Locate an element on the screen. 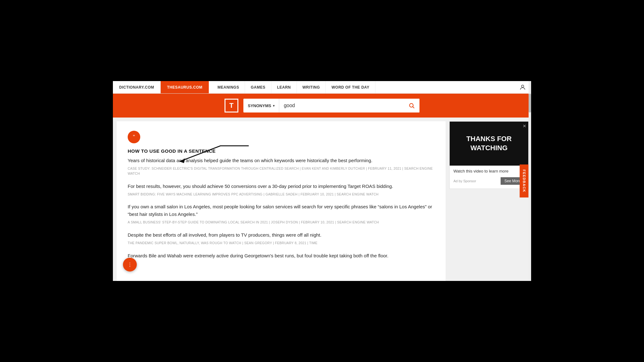 The width and height of the screenshot is (644, 362). search-type-selector: SYNONYMS ▾ is located at coordinates (261, 106).